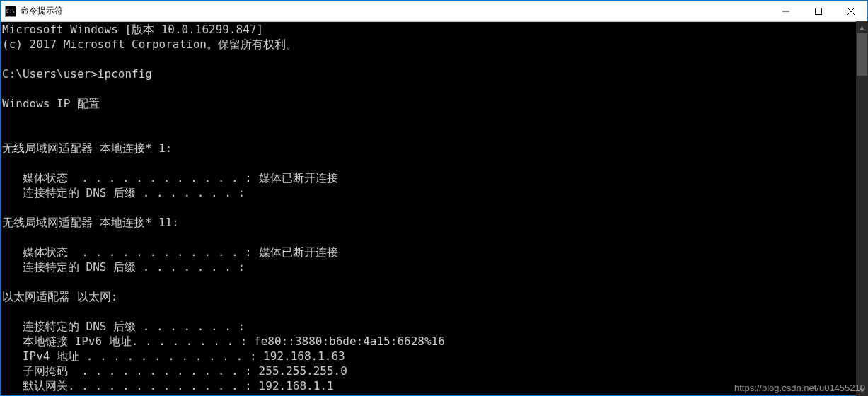  I want to click on maximize-button, so click(818, 11).